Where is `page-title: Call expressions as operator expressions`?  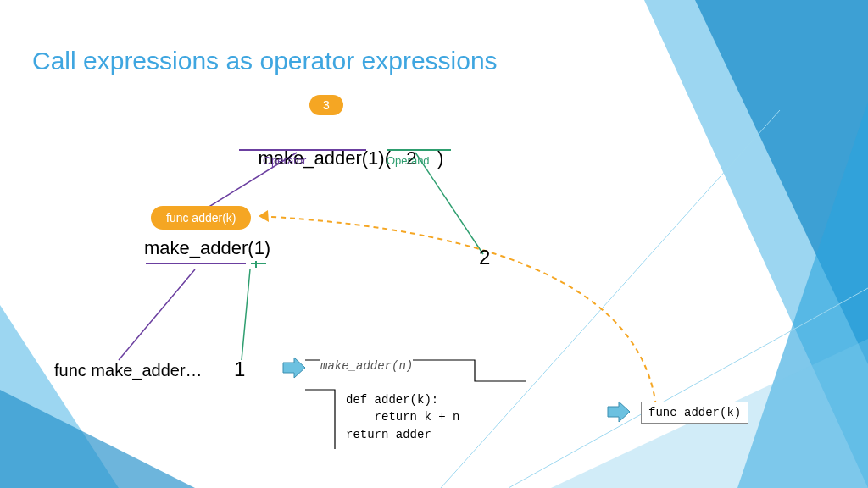 page-title: Call expressions as operator expressions is located at coordinates (264, 61).